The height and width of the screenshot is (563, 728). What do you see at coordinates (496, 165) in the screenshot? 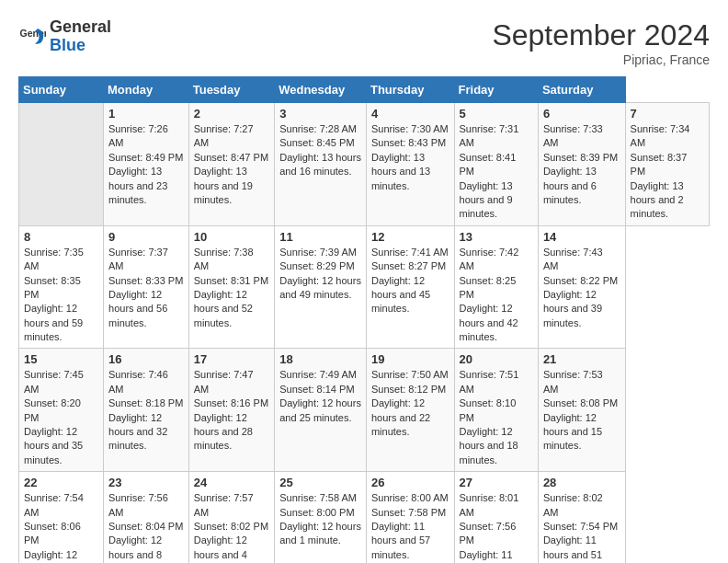
I see `calendar-cell: 5Sunrise: 7:31 AMSunset: 8:41 PMDaylight…` at bounding box center [496, 165].